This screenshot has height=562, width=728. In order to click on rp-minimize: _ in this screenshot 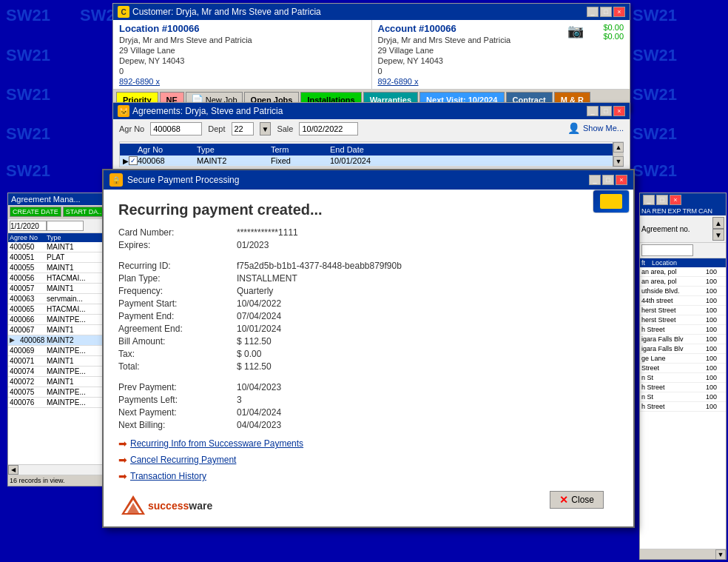, I will do `click(649, 200)`.